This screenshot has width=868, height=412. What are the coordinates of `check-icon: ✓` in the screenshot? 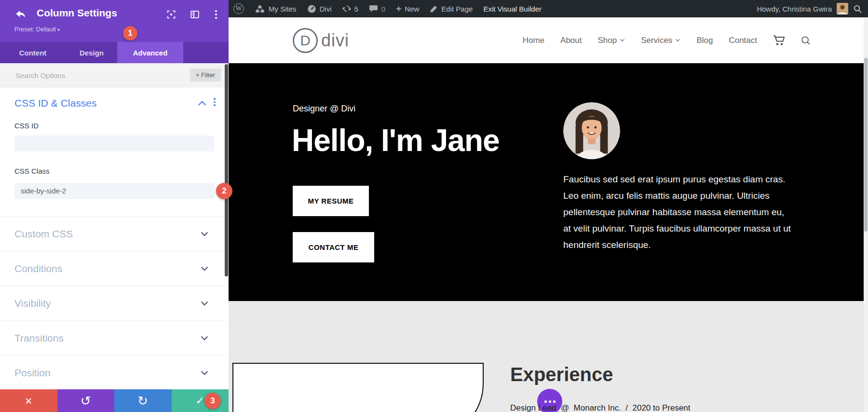 It's located at (200, 400).